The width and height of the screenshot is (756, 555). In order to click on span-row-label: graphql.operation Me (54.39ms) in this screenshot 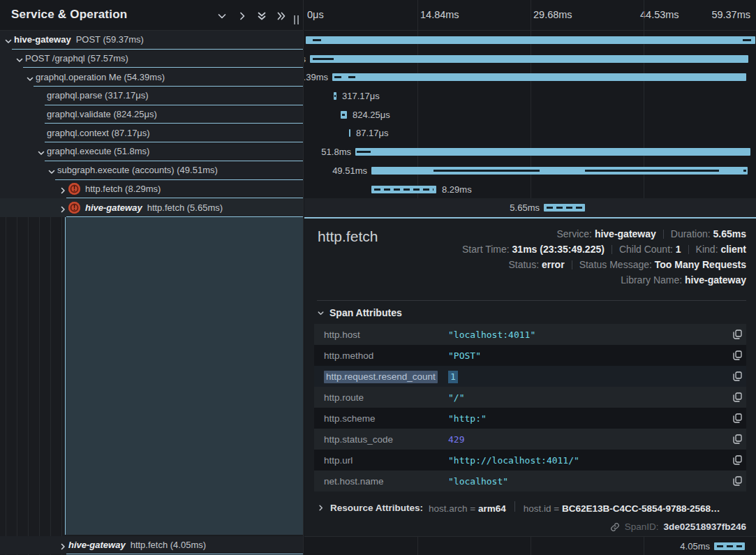, I will do `click(101, 77)`.